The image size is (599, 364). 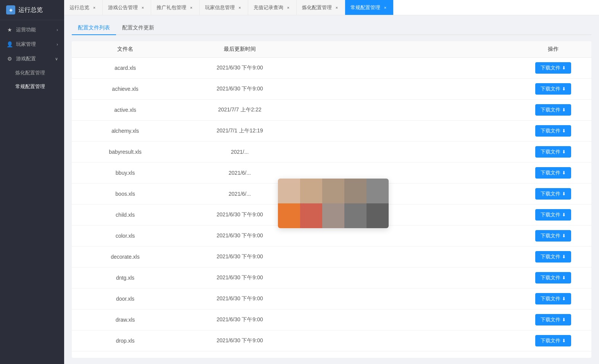 What do you see at coordinates (26, 30) in the screenshot?
I see `sidebar-item-label: 运营功能` at bounding box center [26, 30].